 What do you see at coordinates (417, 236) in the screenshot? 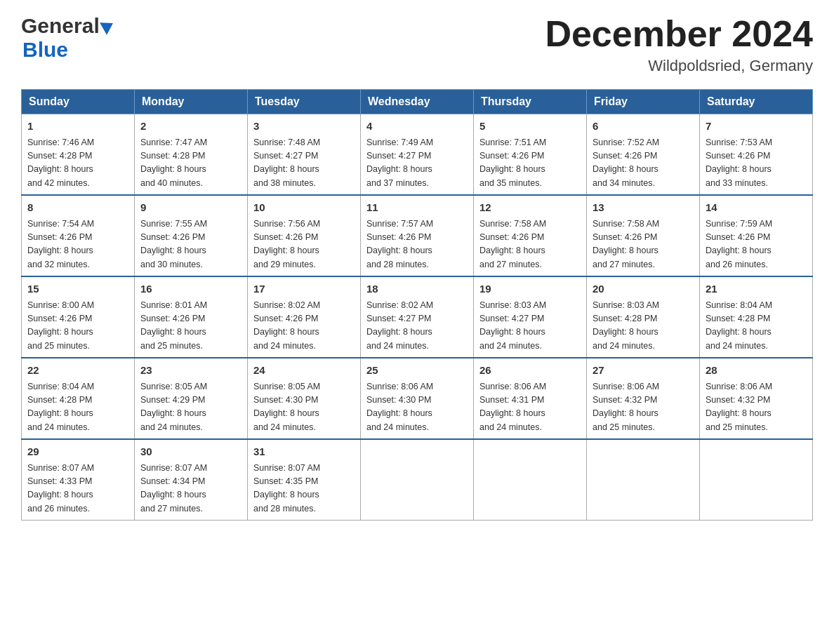
I see `calendar-day-cell: 11Sunrise: 7:57 AMSunset: 4:26 PMDayligh…` at bounding box center [417, 236].